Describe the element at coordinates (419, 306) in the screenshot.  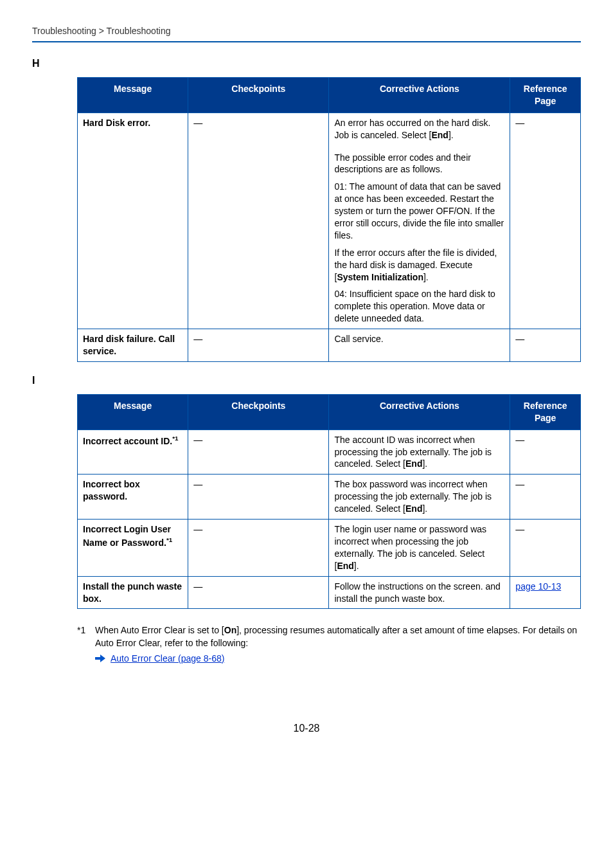
I see `action-paragraph: 04: Insufficient space on the hard disk …` at that location.